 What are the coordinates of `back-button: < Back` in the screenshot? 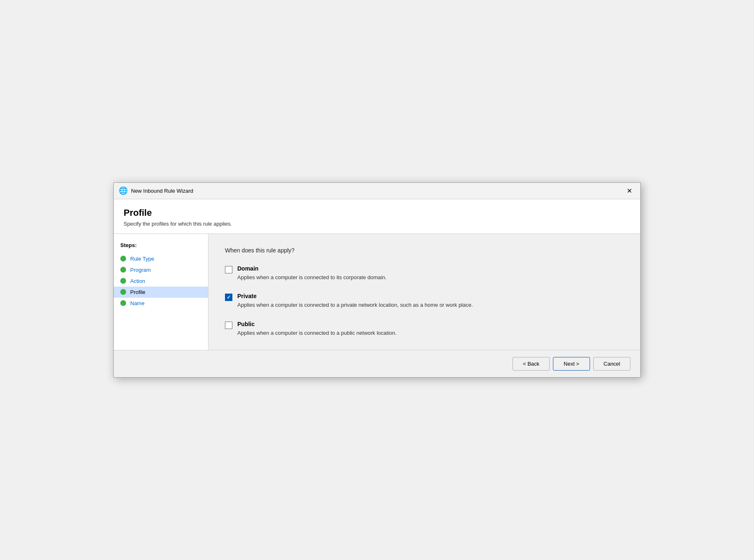 It's located at (531, 364).